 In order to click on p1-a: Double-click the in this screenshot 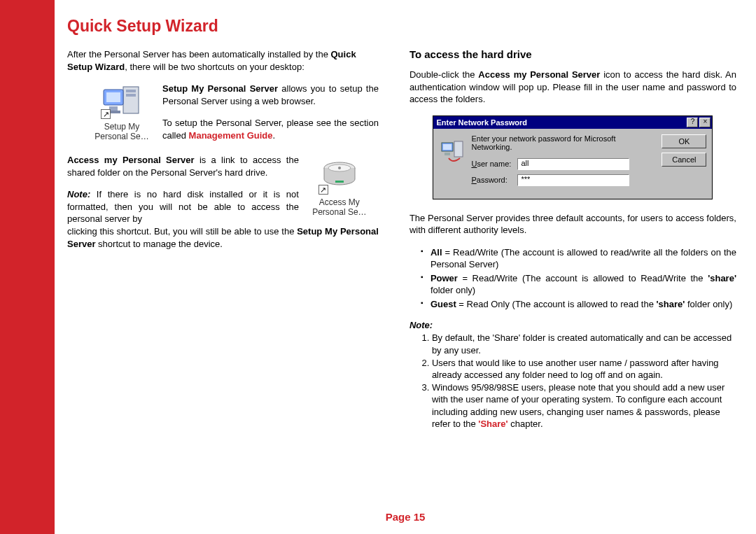, I will do `click(444, 74)`.